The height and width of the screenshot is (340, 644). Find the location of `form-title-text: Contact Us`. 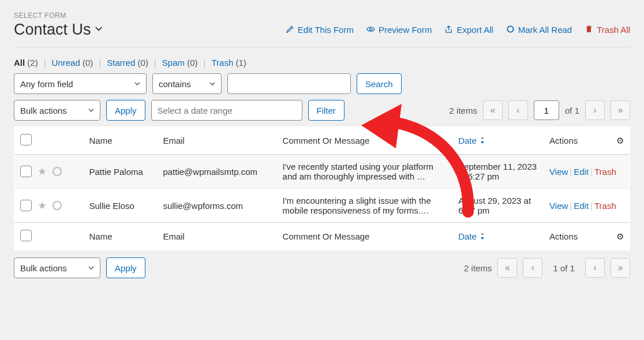

form-title-text: Contact Us is located at coordinates (53, 30).